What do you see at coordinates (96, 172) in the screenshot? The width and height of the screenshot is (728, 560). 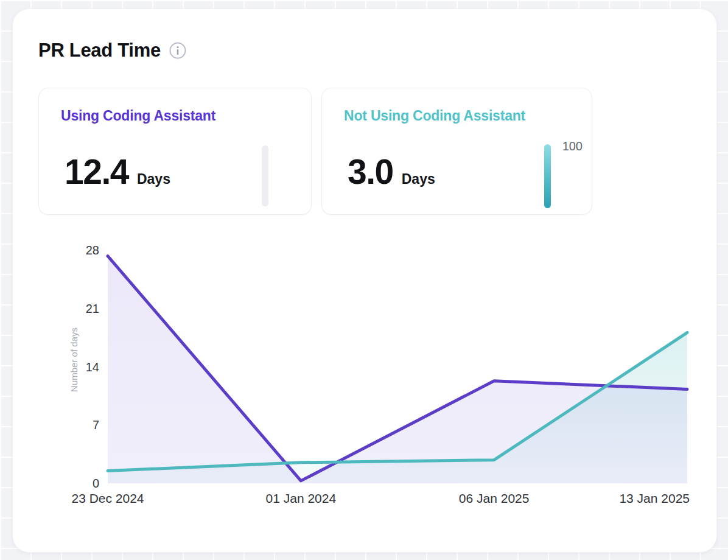 I see `stat-value: 12.4` at bounding box center [96, 172].